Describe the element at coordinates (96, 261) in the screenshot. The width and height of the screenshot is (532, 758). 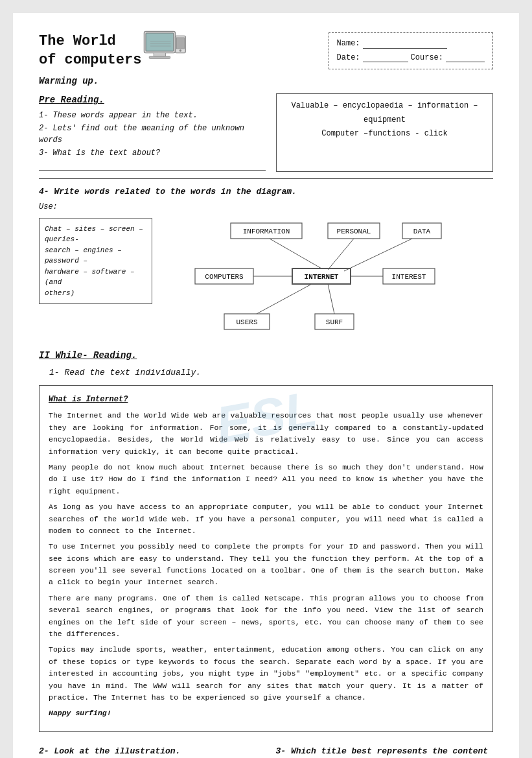
I see `word-bank: Chat – sites – screen – queries- search …` at that location.